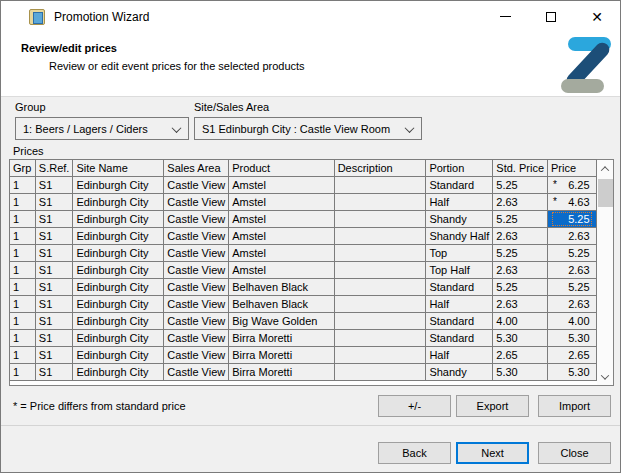 The image size is (621, 473). Describe the element at coordinates (304, 220) in the screenshot. I see `table-row: 1S1Edinburgh CityCastle ViewAmstelShandy…` at that location.